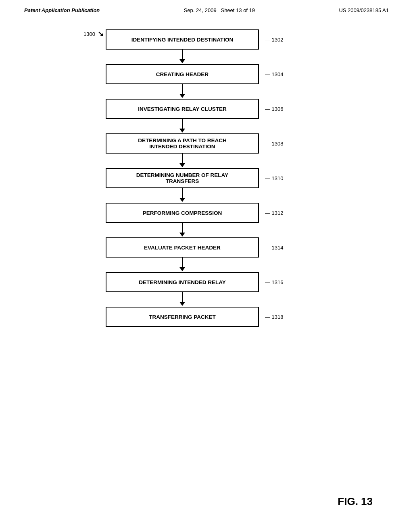  What do you see at coordinates (219, 39) in the screenshot?
I see `step-row: IDENTIFYING INTENDED DESTINATION— 1302` at bounding box center [219, 39].